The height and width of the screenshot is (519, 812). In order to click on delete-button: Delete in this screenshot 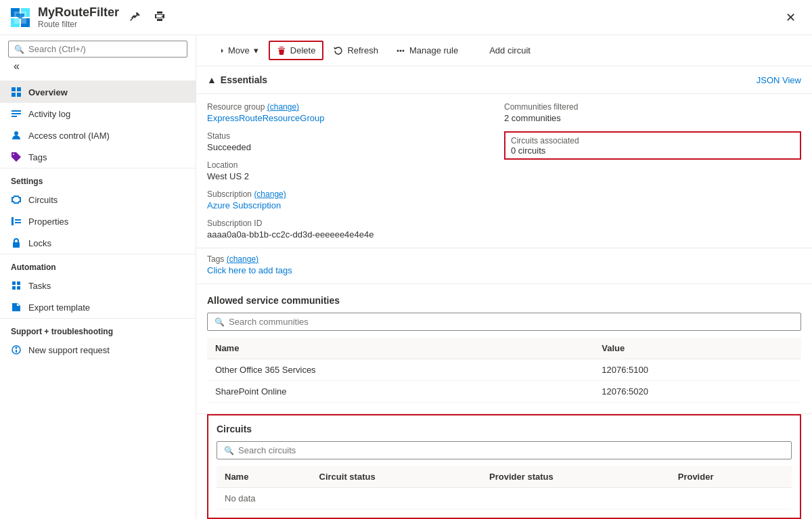, I will do `click(296, 50)`.